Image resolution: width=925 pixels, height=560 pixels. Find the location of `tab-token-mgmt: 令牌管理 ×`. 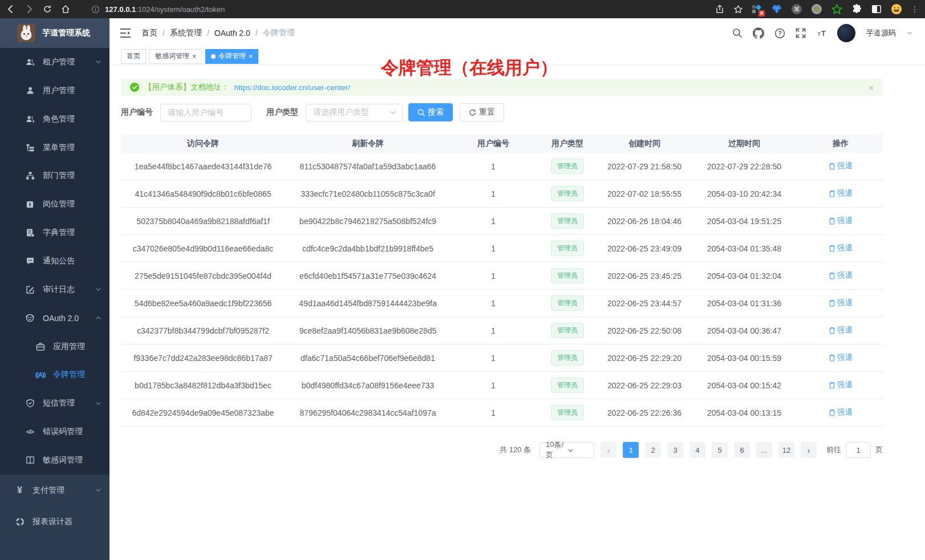

tab-token-mgmt: 令牌管理 × is located at coordinates (232, 56).